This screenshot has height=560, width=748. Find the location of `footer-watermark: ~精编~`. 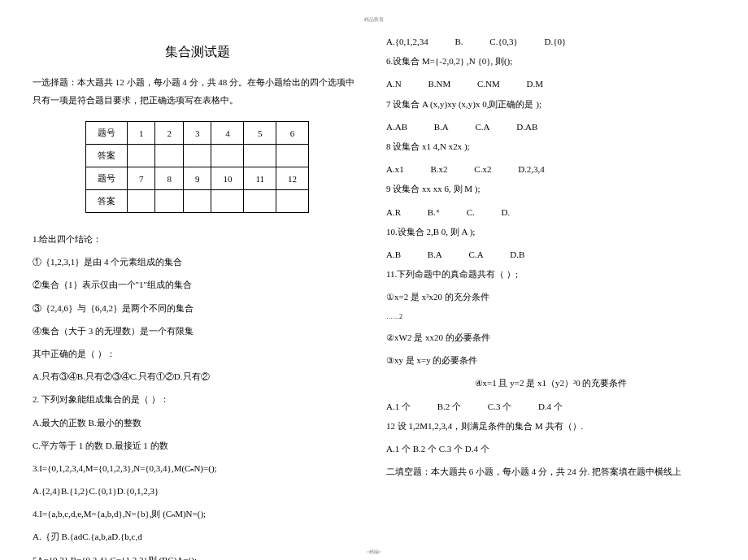

footer-watermark: ~精编~ is located at coordinates (374, 553).